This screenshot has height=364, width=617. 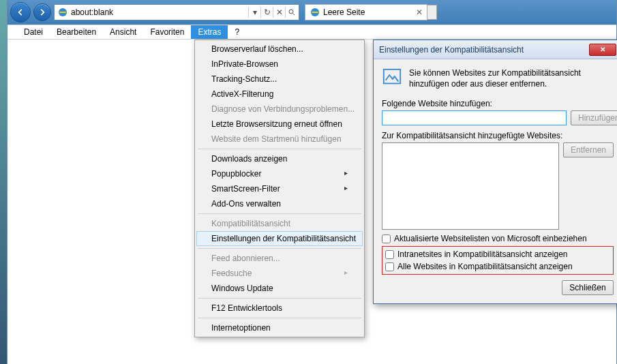 I want to click on menu-item: Website dem Startmenü hinzufügen, so click(x=280, y=139).